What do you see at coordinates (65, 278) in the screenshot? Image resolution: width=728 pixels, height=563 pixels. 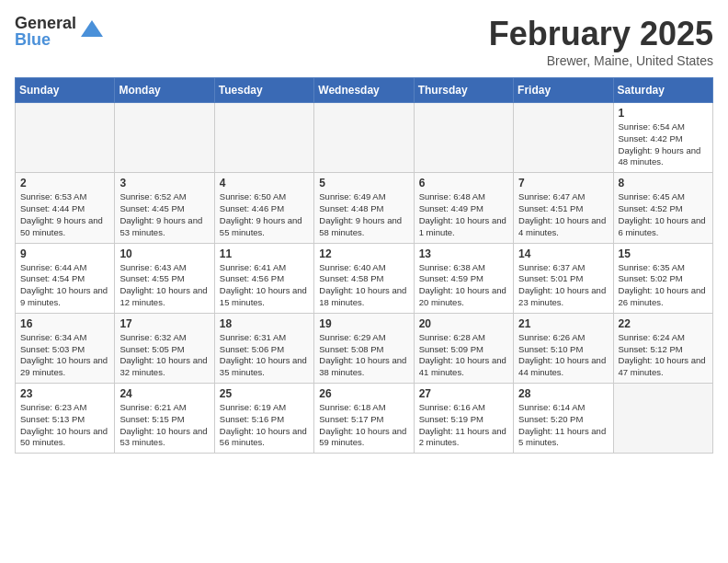 I see `calendar-cell: 9Sunrise: 6:44 AM Sunset: 4:54 PM Daylig…` at bounding box center [65, 278].